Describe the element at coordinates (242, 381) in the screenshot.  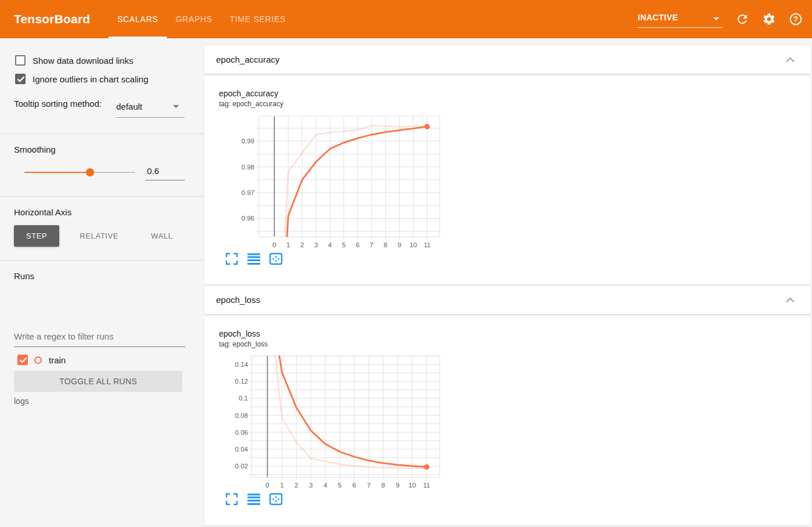
I see `svg-text: 0.12` at that location.